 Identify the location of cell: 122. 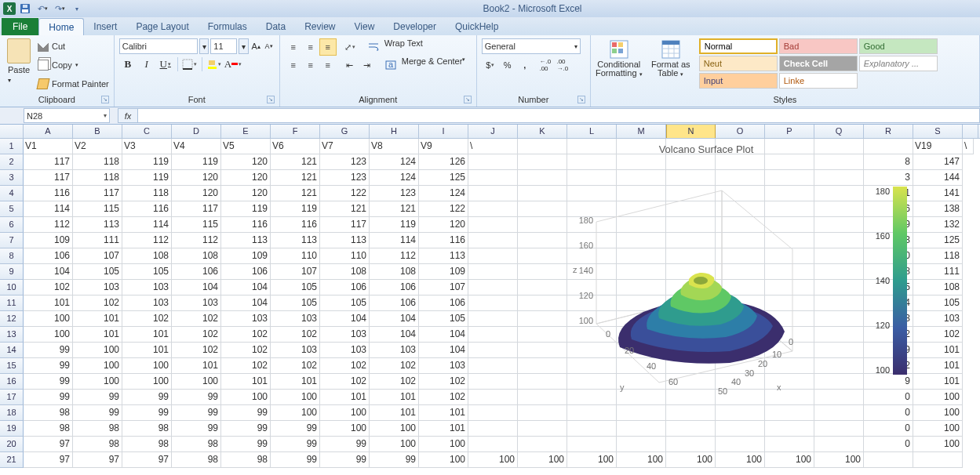
(345, 194).